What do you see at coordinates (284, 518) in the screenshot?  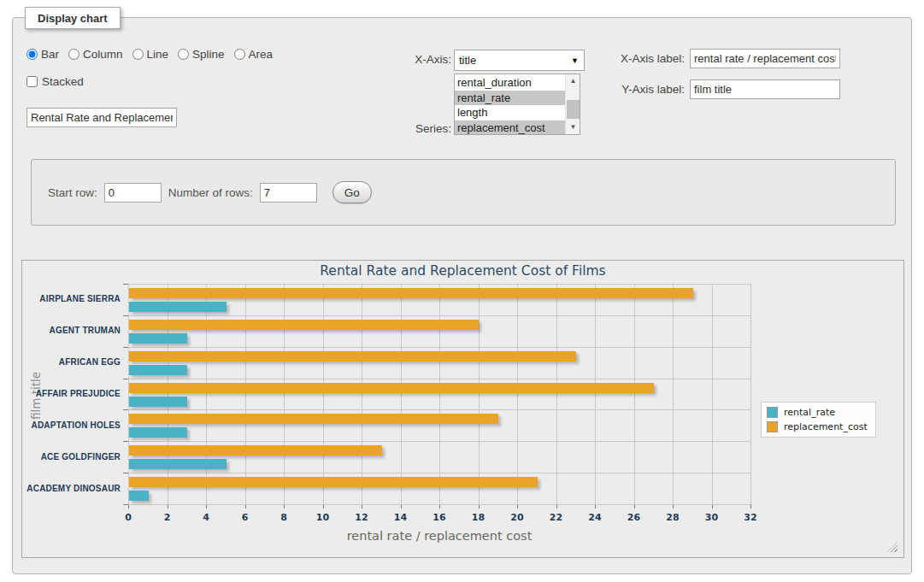 I see `x-tick-label: 8` at bounding box center [284, 518].